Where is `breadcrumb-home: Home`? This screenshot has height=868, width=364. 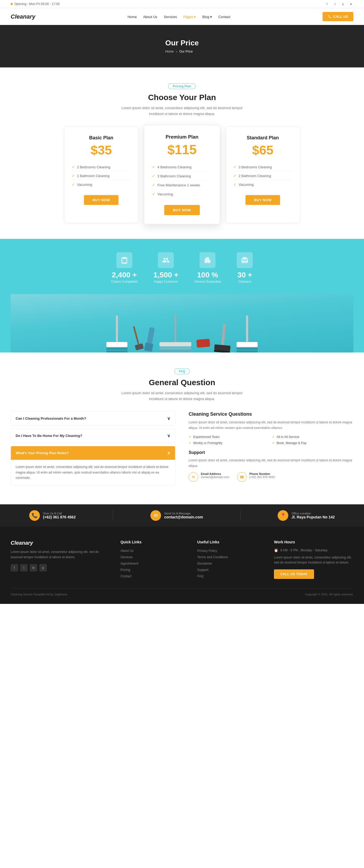
breadcrumb-home: Home is located at coordinates (169, 51).